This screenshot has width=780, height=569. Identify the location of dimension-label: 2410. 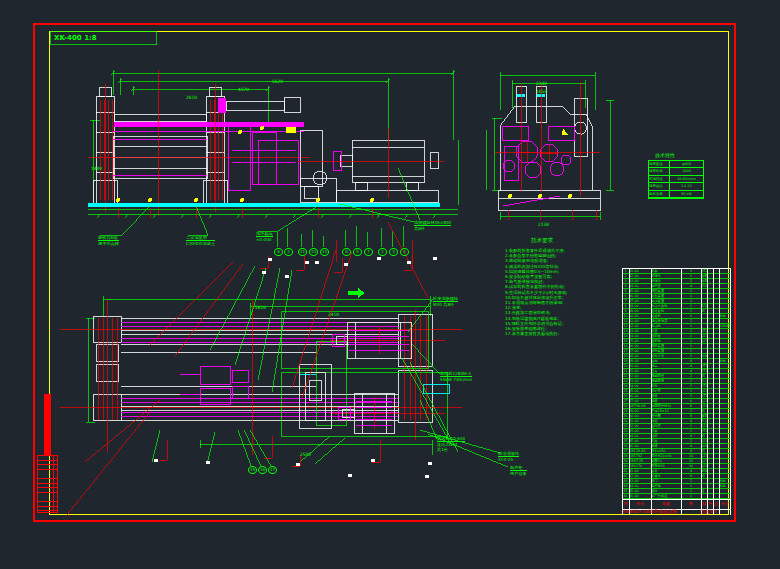
(334, 310).